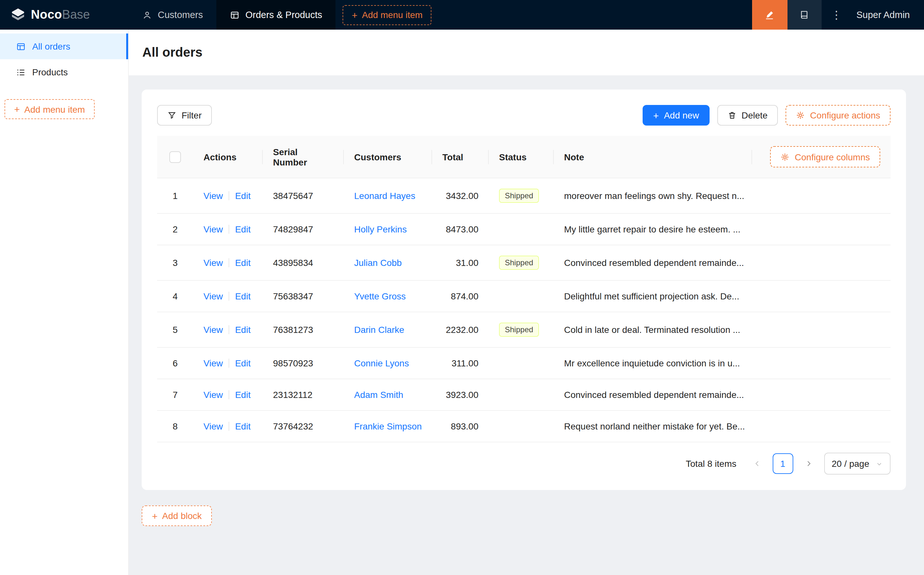 The height and width of the screenshot is (575, 924). Describe the element at coordinates (175, 263) in the screenshot. I see `row-index: 3` at that location.